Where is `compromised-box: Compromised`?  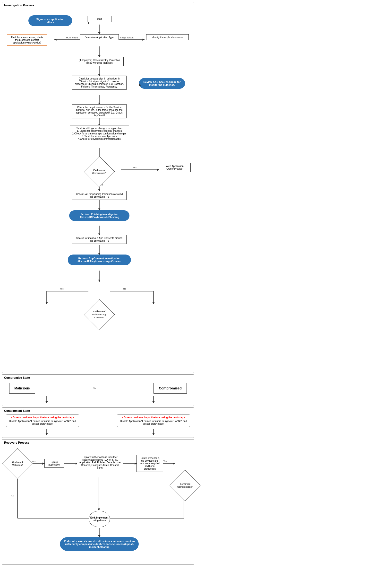 compromised-box: Compromised is located at coordinates (170, 388).